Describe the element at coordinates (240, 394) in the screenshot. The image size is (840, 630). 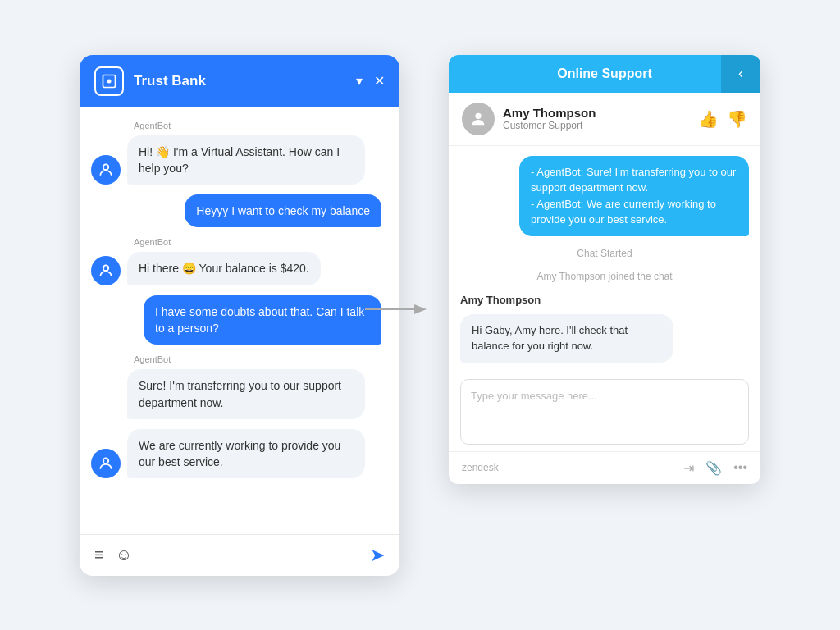
I see `msg-row-3: Sure! I'm transferring you to our suppor…` at that location.